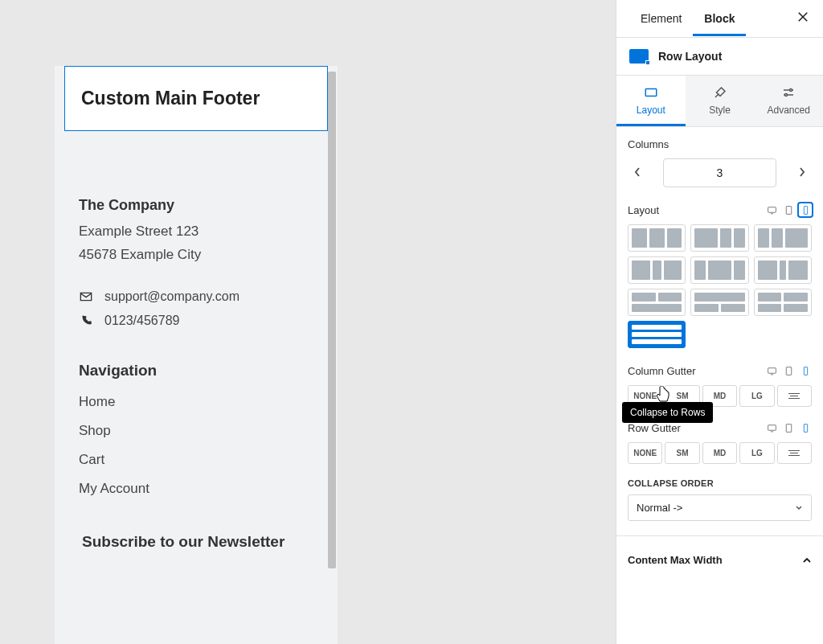 This screenshot has width=823, height=644. What do you see at coordinates (199, 98) in the screenshot?
I see `footer-title: Custom Main Footer` at bounding box center [199, 98].